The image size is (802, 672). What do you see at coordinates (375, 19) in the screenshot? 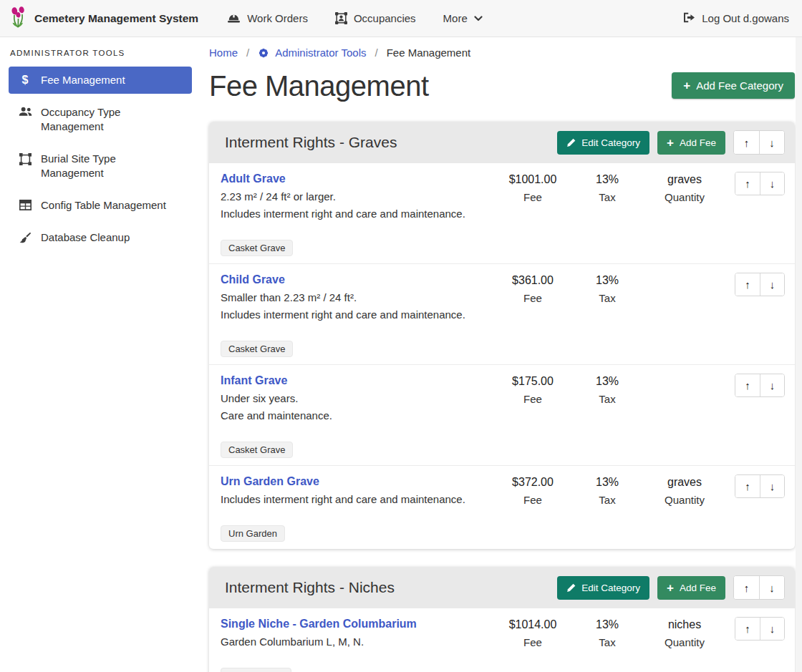
I see `nav-item-occupancies: Occupancies` at bounding box center [375, 19].